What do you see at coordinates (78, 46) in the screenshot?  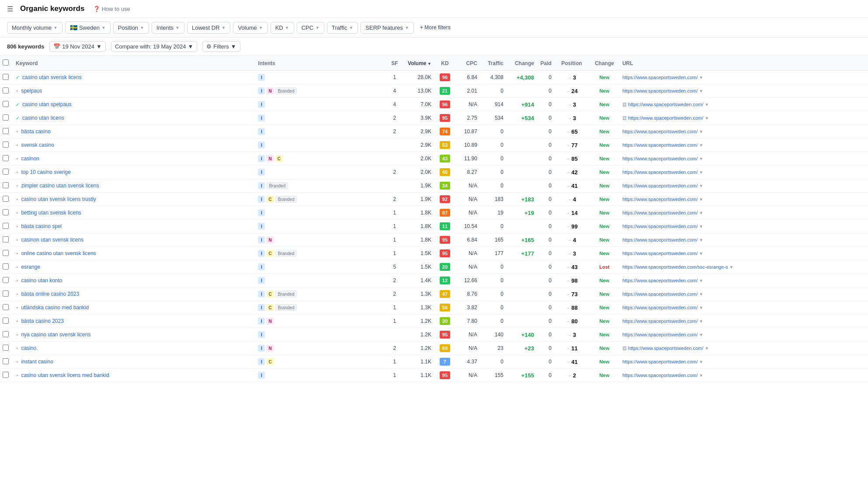 I see `date-button: 📅 19 Nov 2024 ▼` at bounding box center [78, 46].